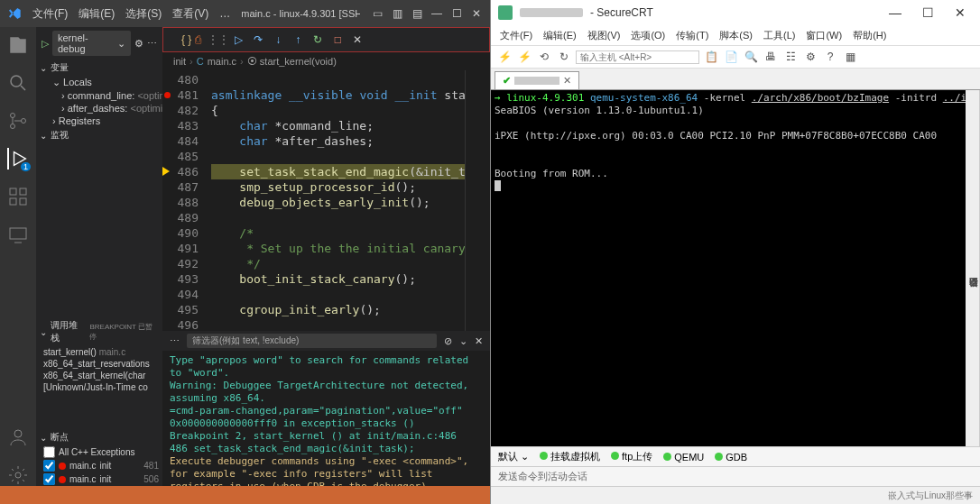 The height and width of the screenshot is (504, 980). I want to click on button-bar-item: 挂载虚拟机, so click(570, 456).